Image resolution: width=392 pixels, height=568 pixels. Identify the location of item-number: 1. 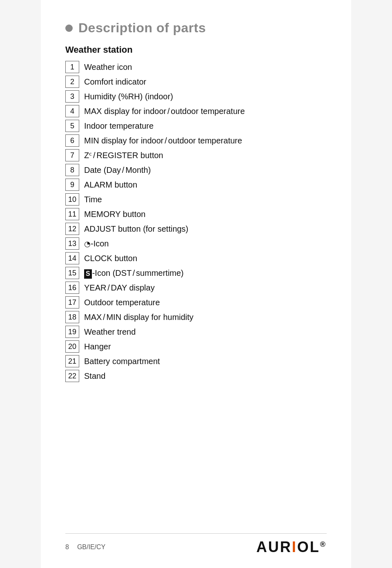
(72, 67).